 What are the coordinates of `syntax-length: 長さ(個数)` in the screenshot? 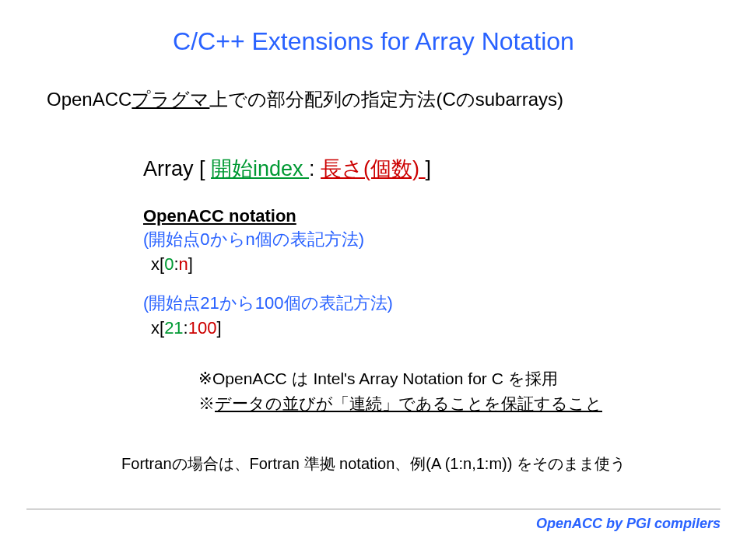 It's located at (373, 169).